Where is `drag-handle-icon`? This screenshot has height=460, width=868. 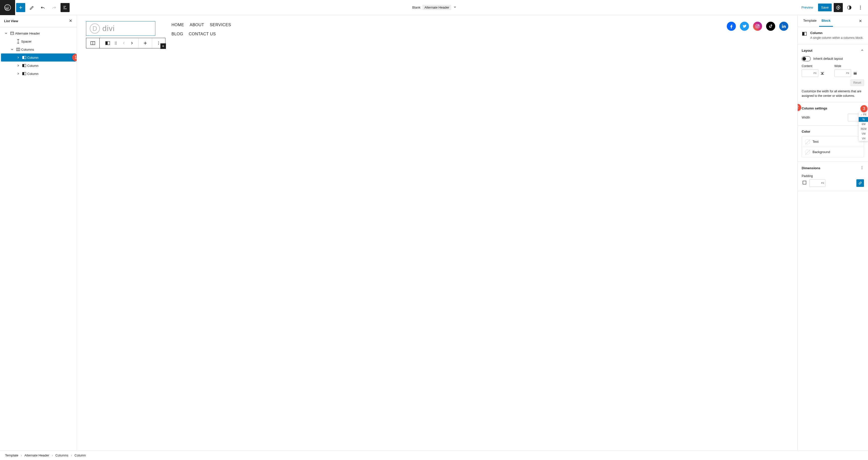 drag-handle-icon is located at coordinates (116, 43).